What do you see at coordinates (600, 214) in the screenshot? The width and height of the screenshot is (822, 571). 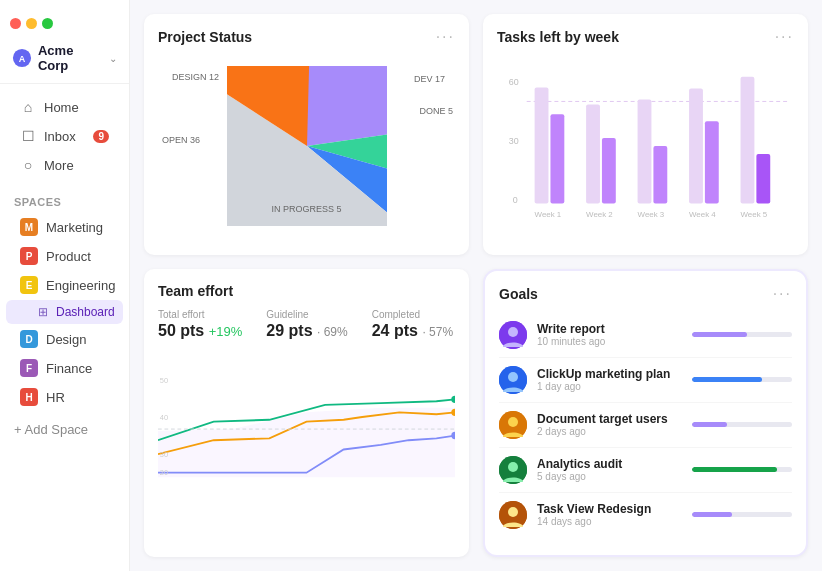 I see `svg-text: Week 2` at bounding box center [600, 214].